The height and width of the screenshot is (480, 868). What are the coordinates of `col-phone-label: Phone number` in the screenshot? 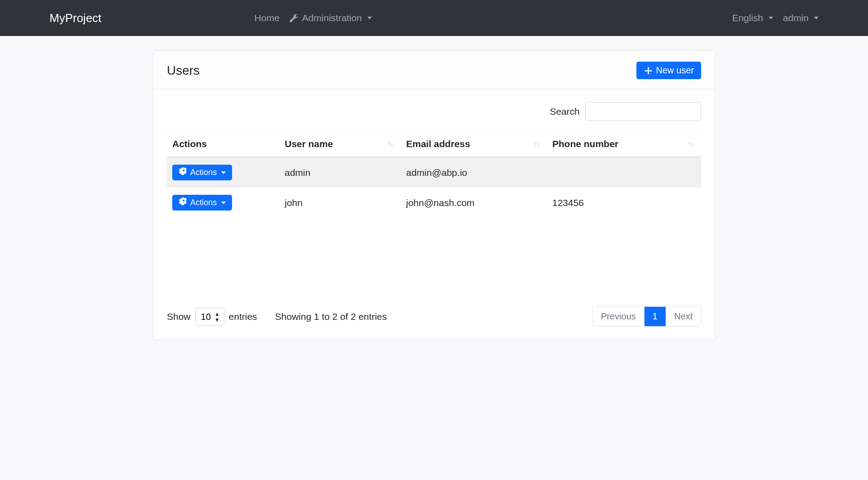 It's located at (586, 144).